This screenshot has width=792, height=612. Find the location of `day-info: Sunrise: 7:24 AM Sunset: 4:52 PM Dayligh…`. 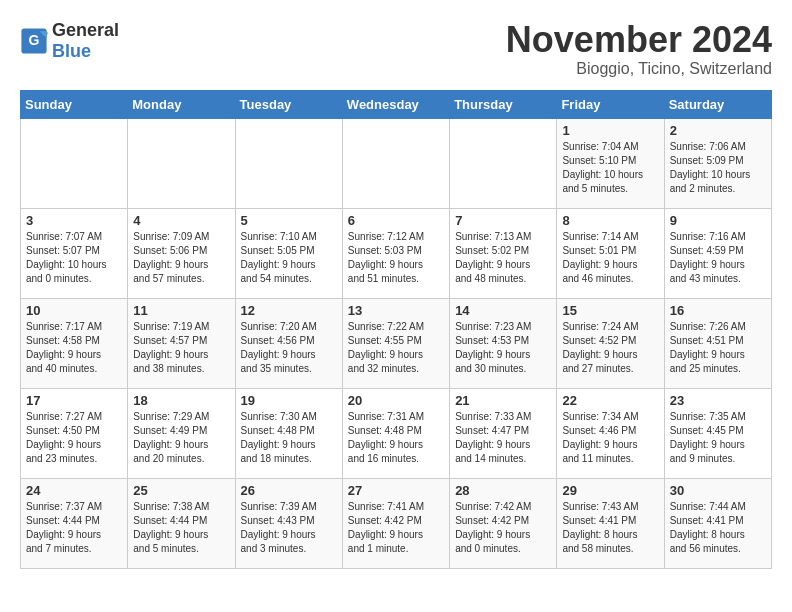

day-info: Sunrise: 7:24 AM Sunset: 4:52 PM Dayligh… is located at coordinates (610, 348).